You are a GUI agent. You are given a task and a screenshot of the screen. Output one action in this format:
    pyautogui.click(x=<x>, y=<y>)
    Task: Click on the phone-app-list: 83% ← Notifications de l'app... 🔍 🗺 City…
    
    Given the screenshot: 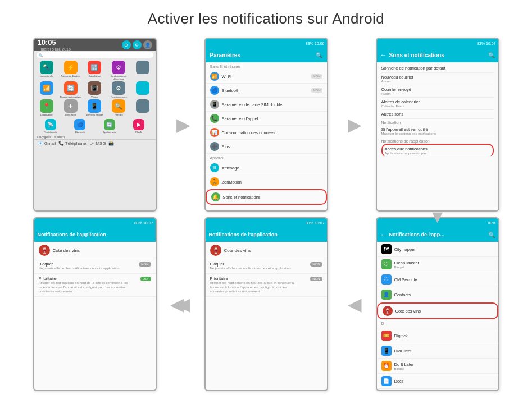 What is the action you would take?
    pyautogui.click(x=438, y=304)
    